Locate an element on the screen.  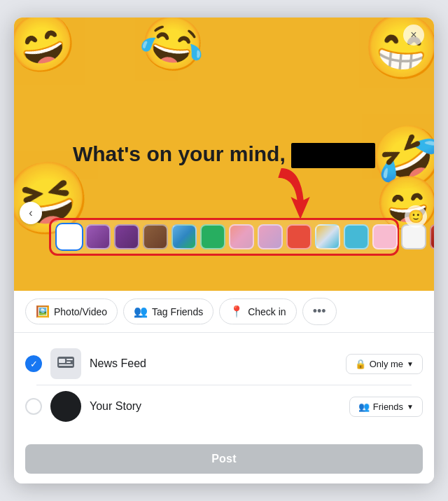
color-swatch-light-pink is located at coordinates (385, 237).